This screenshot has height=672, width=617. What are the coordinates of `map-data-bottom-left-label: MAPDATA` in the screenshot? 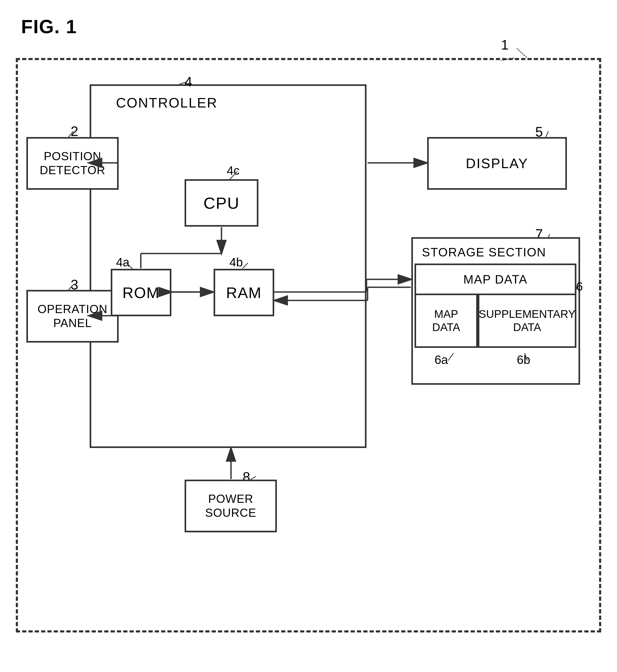 It's located at (446, 321).